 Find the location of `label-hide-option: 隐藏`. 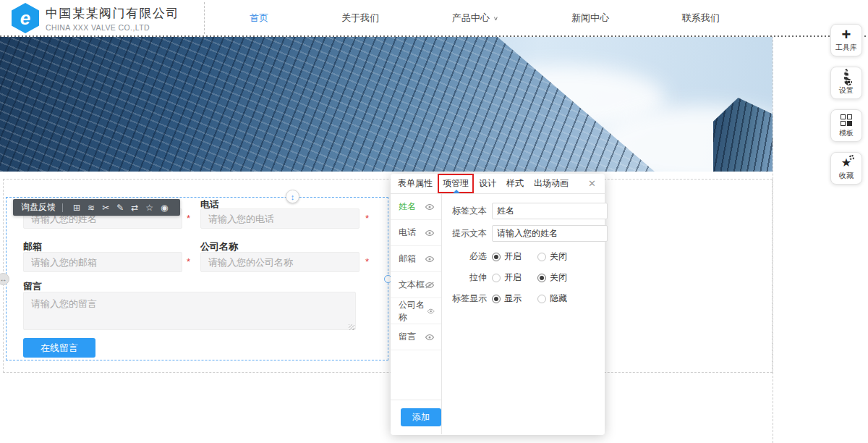

label-hide-option: 隐藏 is located at coordinates (553, 298).